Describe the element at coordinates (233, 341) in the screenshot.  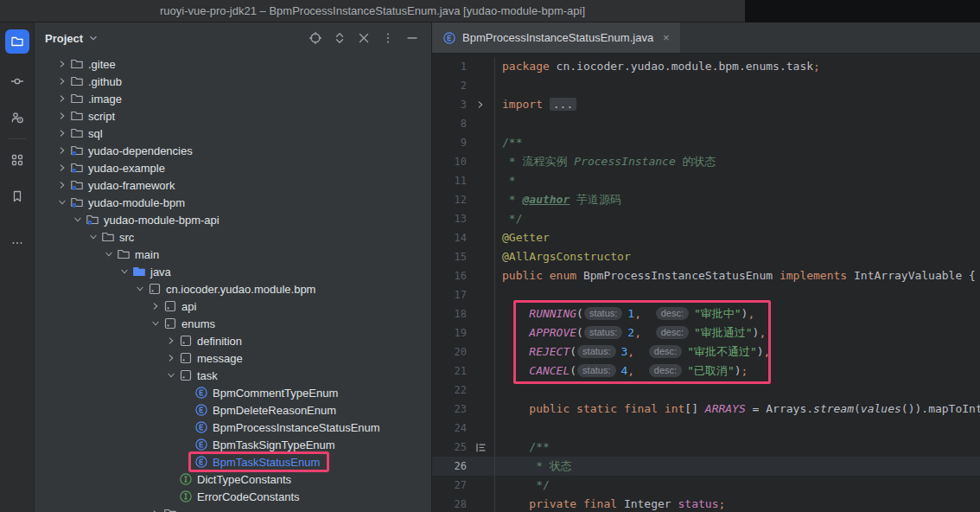
I see `tree-item-definition: definition` at that location.